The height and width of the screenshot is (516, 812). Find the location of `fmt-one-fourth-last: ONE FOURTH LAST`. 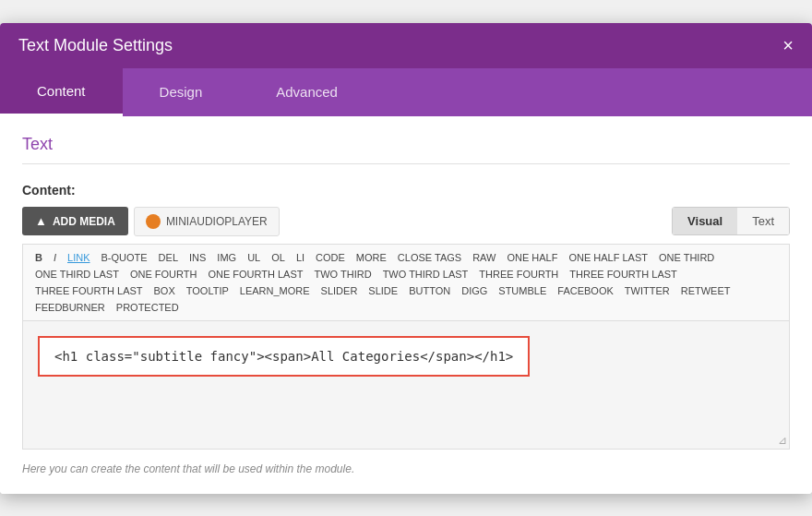

fmt-one-fourth-last: ONE FOURTH LAST is located at coordinates (255, 274).